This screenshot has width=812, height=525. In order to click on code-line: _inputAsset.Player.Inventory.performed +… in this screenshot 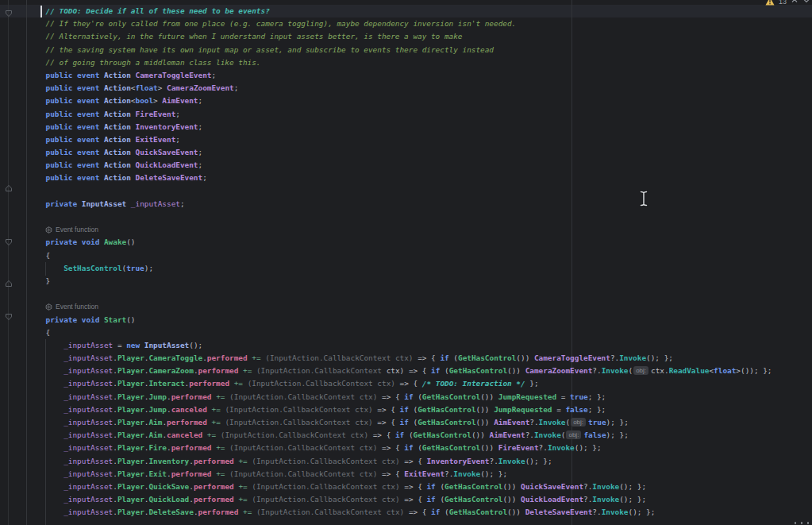, I will do `click(386, 461)`.